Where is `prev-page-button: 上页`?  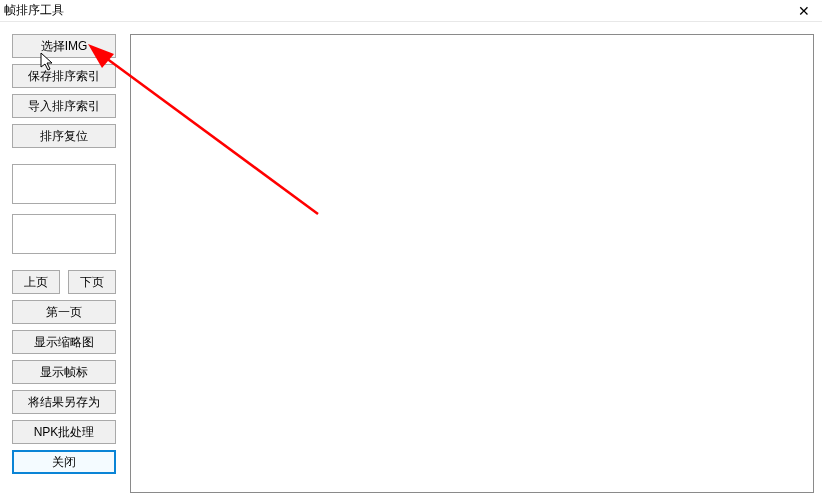
prev-page-button: 上页 is located at coordinates (36, 282).